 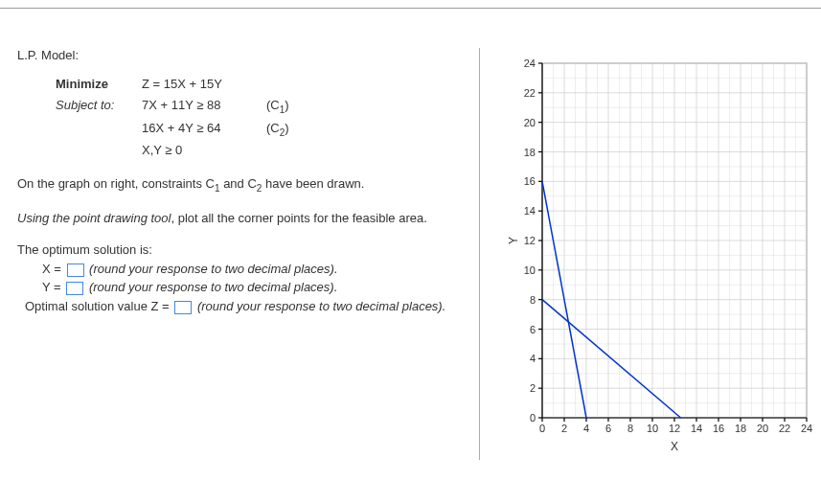 What do you see at coordinates (242, 185) in the screenshot?
I see `graph-description: On the graph on right, constraints C1 an…` at bounding box center [242, 185].